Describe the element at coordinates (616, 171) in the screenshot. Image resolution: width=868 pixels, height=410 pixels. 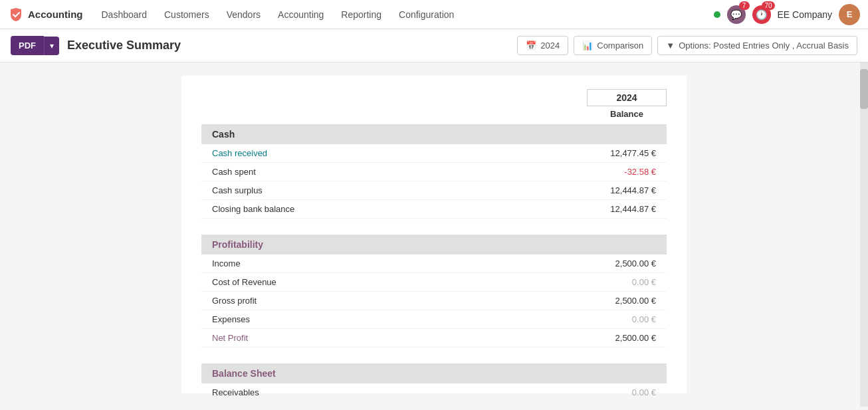
I see `row-value-cash-spent: -32.58 €` at that location.